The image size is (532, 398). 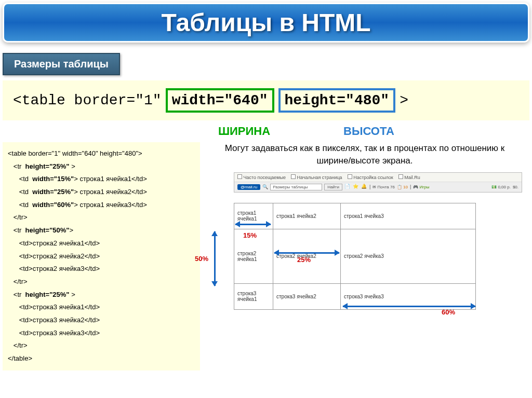 I want to click on code-row: <td>строка3 ячейка3</td>, so click(x=101, y=333).